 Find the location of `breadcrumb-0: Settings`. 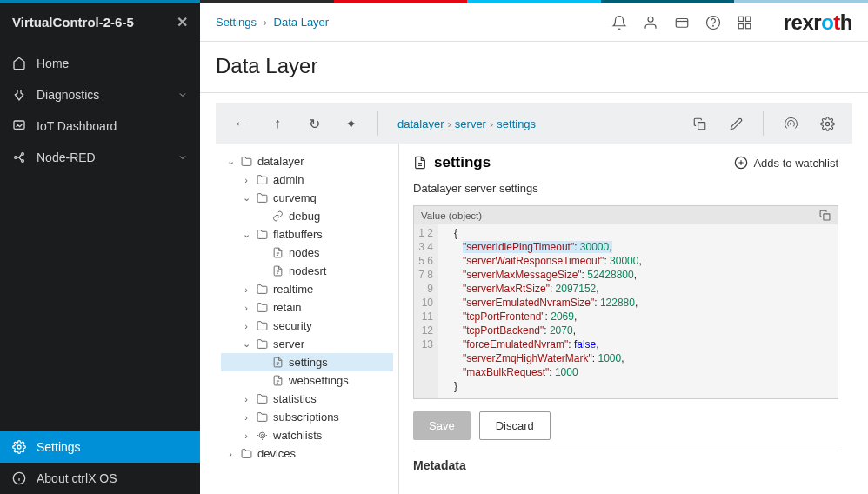

breadcrumb-0: Settings is located at coordinates (237, 23).